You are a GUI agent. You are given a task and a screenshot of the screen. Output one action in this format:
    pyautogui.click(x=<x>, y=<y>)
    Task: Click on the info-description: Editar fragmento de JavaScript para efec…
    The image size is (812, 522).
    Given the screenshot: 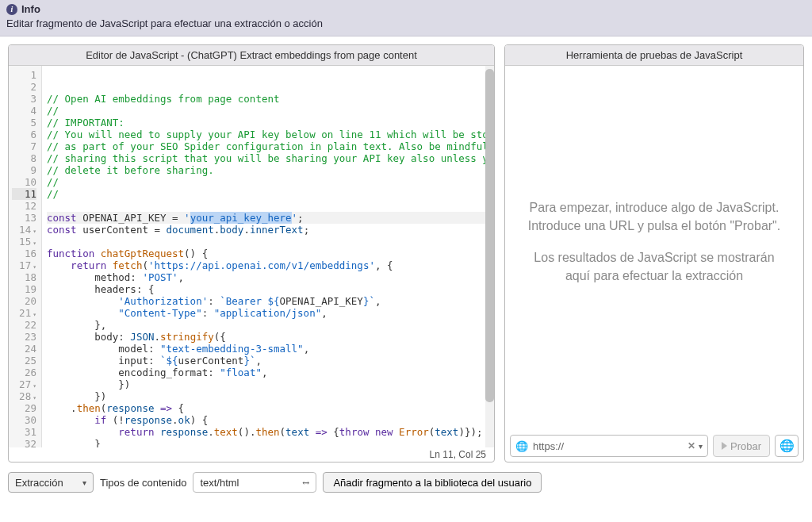 What is the action you would take?
    pyautogui.click(x=406, y=24)
    